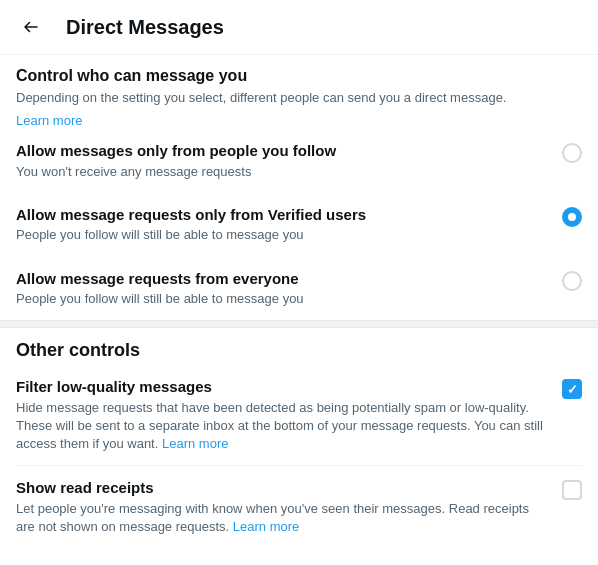 The height and width of the screenshot is (565, 598). Describe the element at coordinates (299, 346) in the screenshot. I see `other-controls-heading-section: Other controls` at that location.